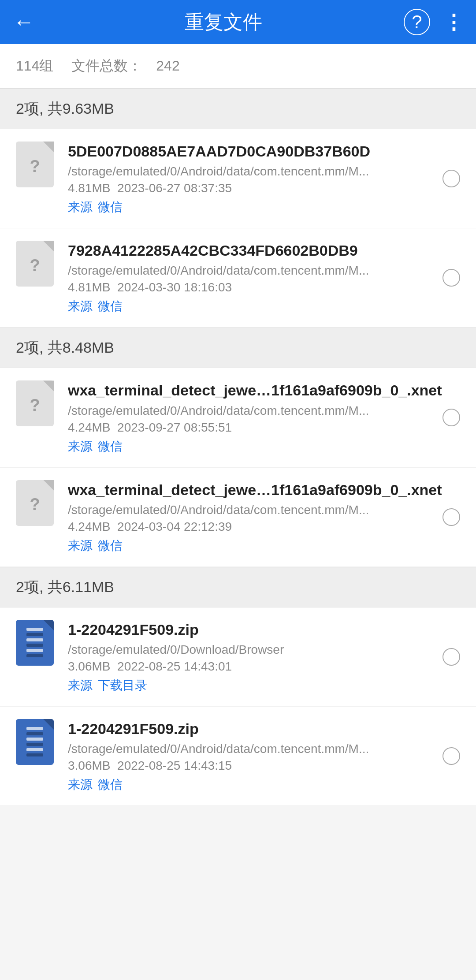 Image resolution: width=476 pixels, height=980 pixels. What do you see at coordinates (24, 22) in the screenshot?
I see `back-button: ←` at bounding box center [24, 22].